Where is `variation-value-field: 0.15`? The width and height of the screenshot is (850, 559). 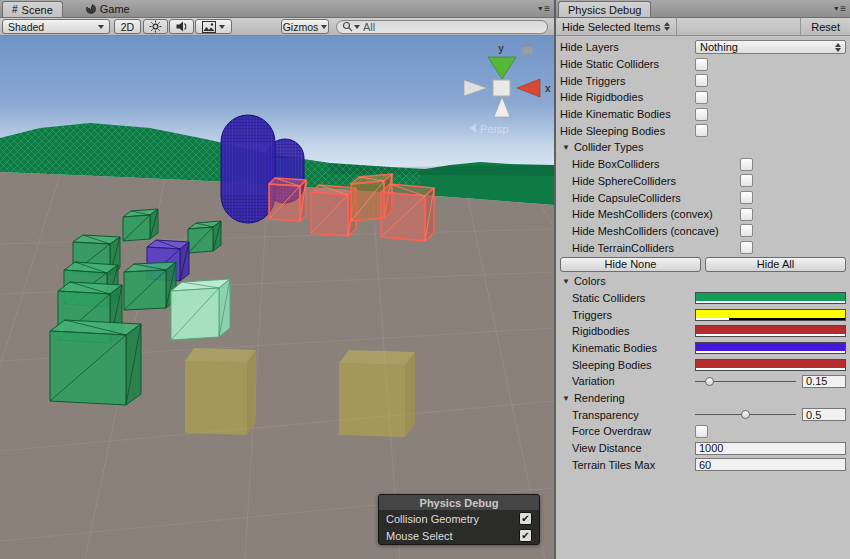 variation-value-field: 0.15 is located at coordinates (824, 382).